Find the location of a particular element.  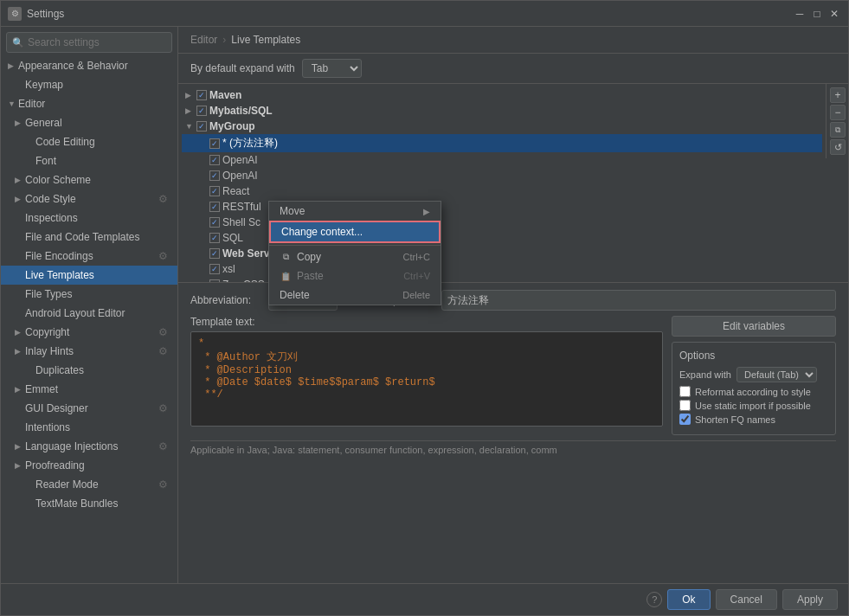

sidebar-item-general: ▶ General is located at coordinates (89, 123).